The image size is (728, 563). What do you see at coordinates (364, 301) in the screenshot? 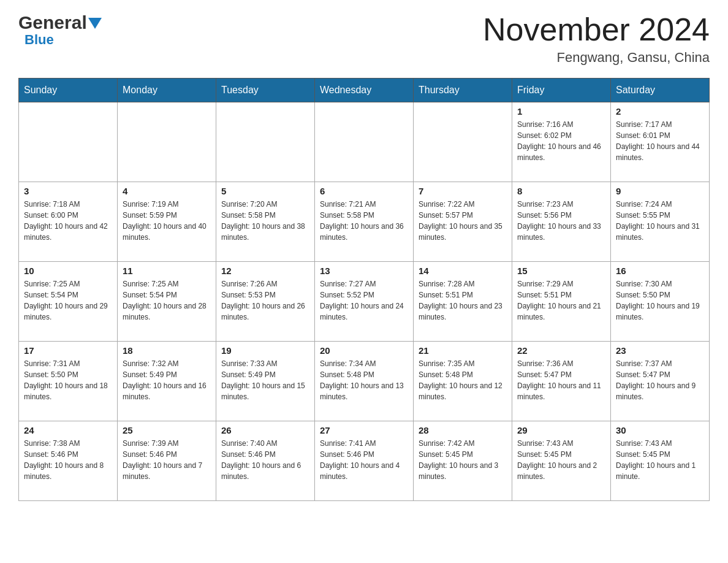
I see `day-info: Sunrise: 7:27 AMSunset: 5:52 PMDaylight:…` at bounding box center [364, 301].